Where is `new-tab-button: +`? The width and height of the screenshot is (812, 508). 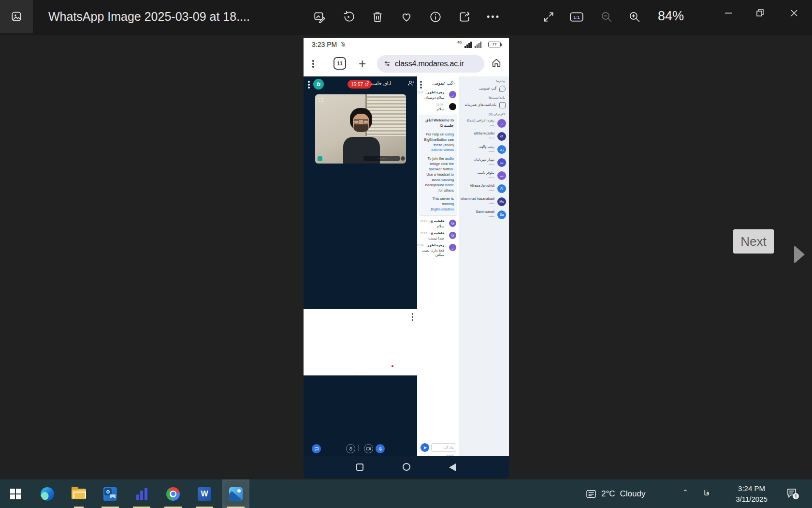
new-tab-button: + is located at coordinates (362, 64).